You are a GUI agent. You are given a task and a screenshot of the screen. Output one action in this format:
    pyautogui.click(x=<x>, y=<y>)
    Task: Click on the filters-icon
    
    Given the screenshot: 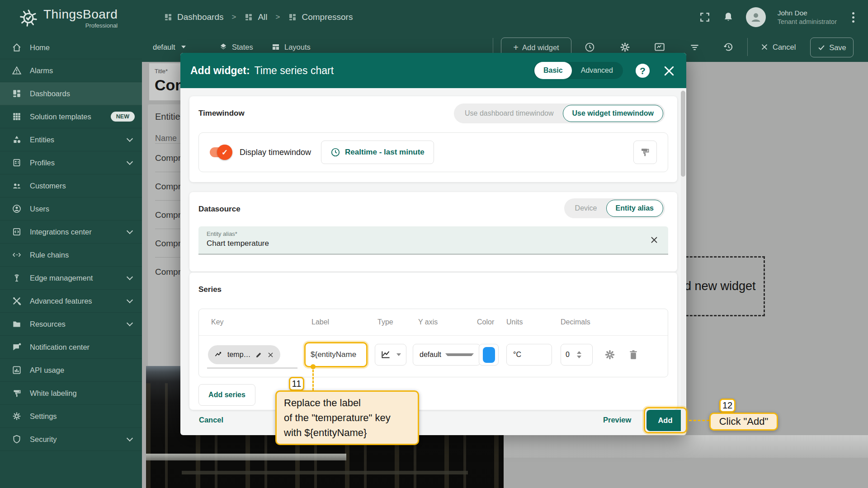 What is the action you would take?
    pyautogui.click(x=694, y=47)
    